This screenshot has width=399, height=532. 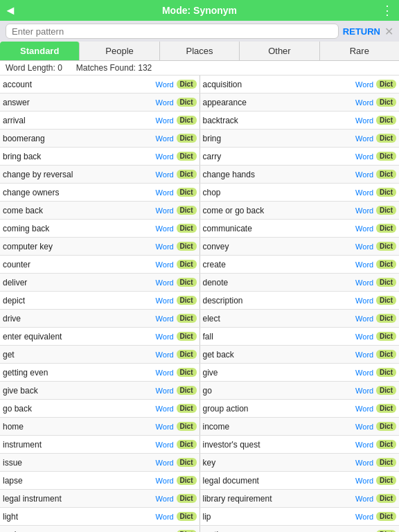 I want to click on tab-standard: Standard, so click(x=40, y=51).